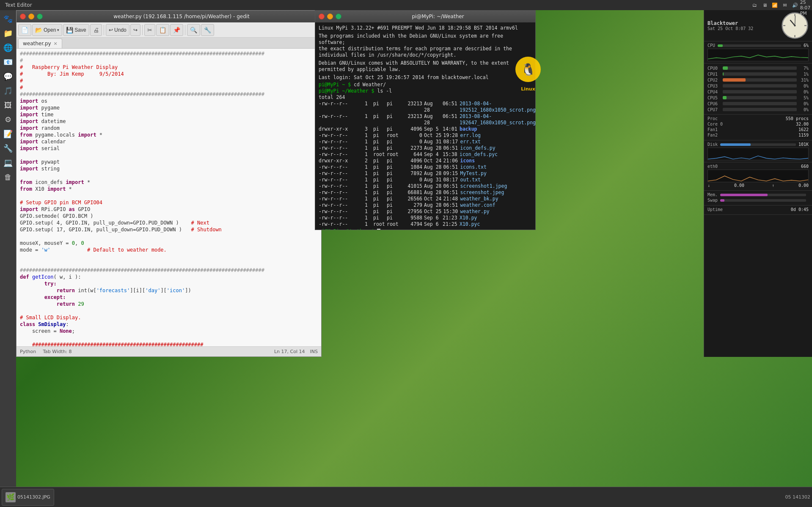  What do you see at coordinates (475, 211) in the screenshot?
I see `file-name-15: weather.py` at bounding box center [475, 211].